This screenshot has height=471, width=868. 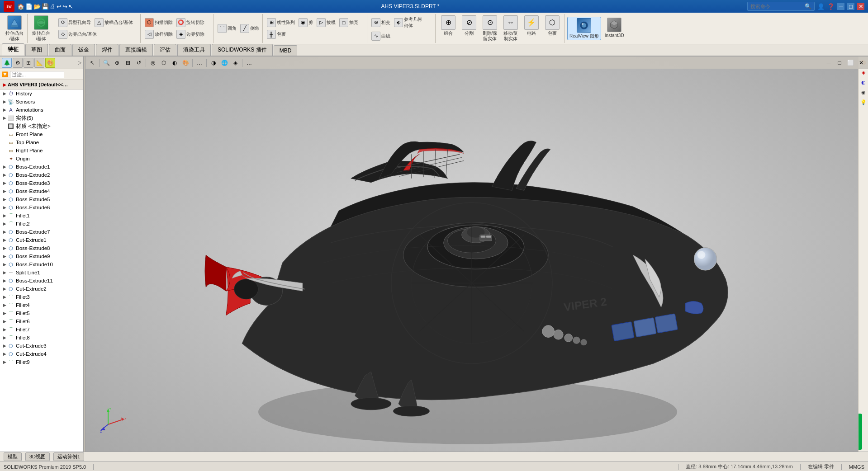 I want to click on tab-directedit: 直接编辑, so click(x=136, y=50).